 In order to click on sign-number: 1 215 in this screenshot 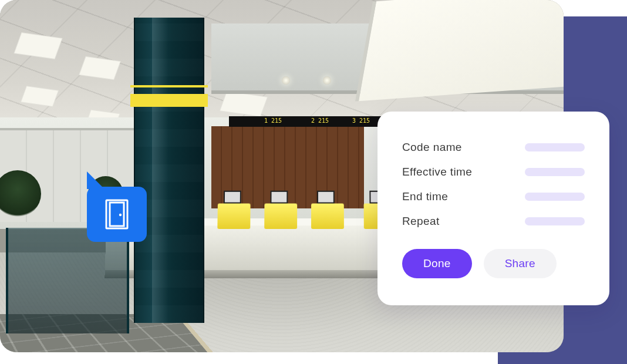, I will do `click(273, 121)`.